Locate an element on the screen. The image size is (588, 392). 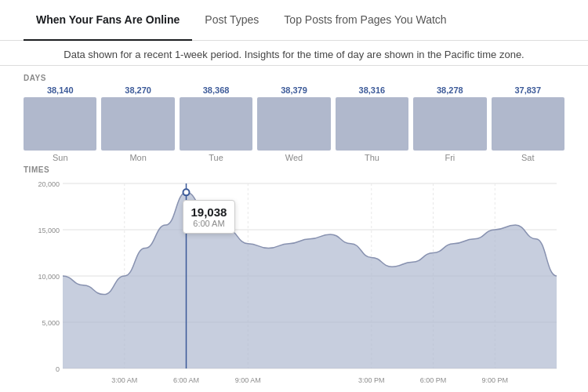
svg-text: 5,000 is located at coordinates (50, 323).